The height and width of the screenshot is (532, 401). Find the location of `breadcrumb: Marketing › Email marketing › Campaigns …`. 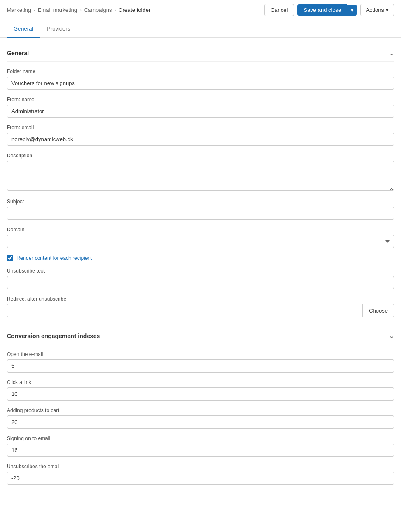

breadcrumb: Marketing › Email marketing › Campaigns … is located at coordinates (79, 10).